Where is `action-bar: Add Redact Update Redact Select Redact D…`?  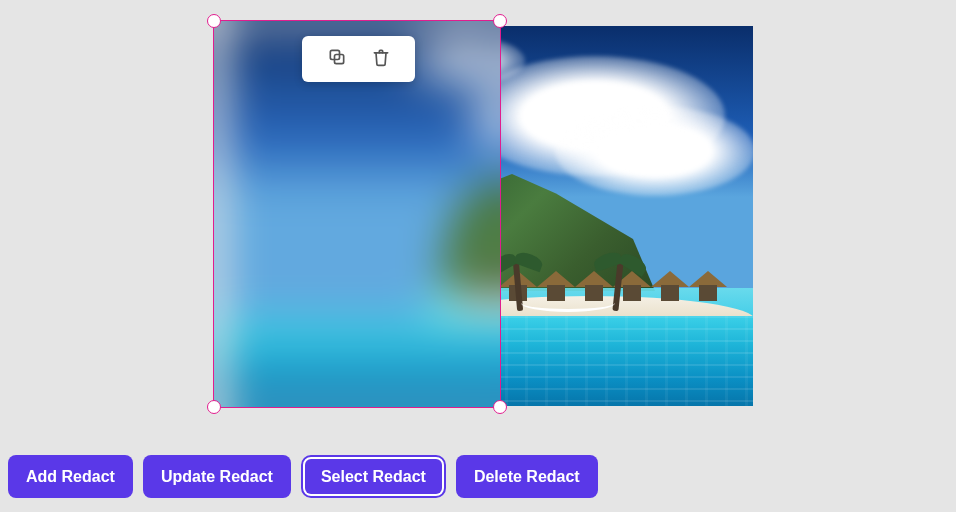
action-bar: Add Redact Update Redact Select Redact D… is located at coordinates (303, 476).